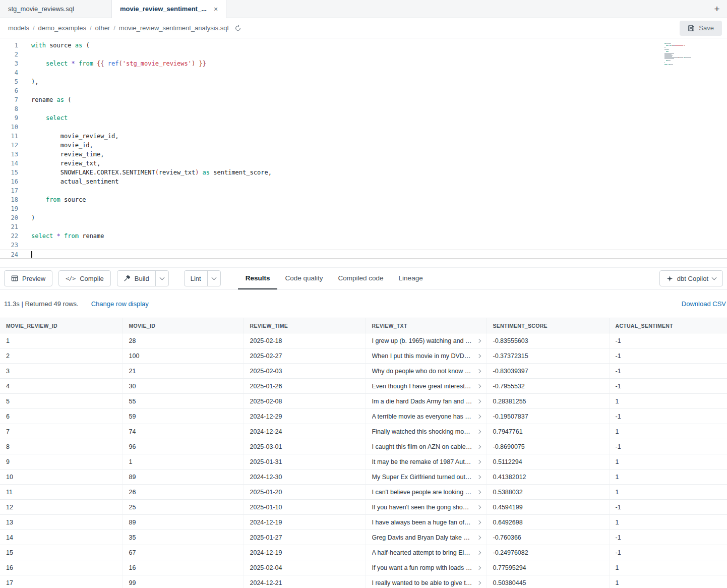 This screenshot has width=727, height=588. I want to click on code-token: sentiment_score,, so click(241, 172).